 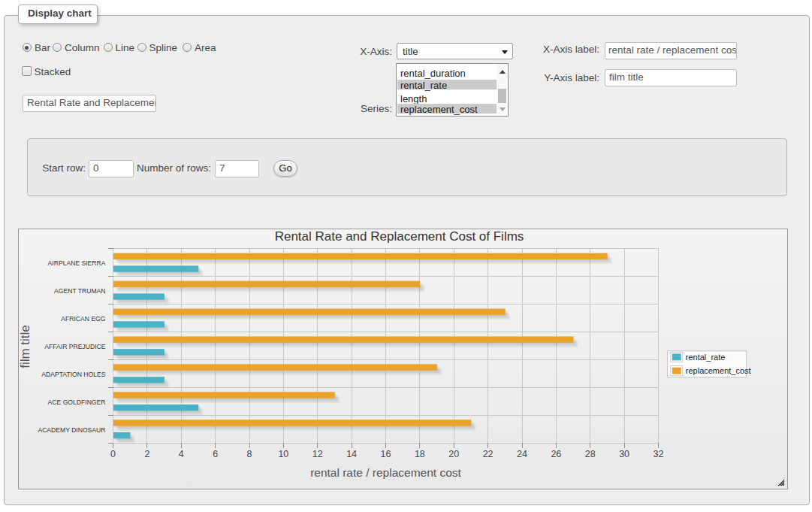 I want to click on svg-text:Rental Rate and Replacement Co: Rental Rate and Replacement Cost of Film…, so click(x=400, y=236).